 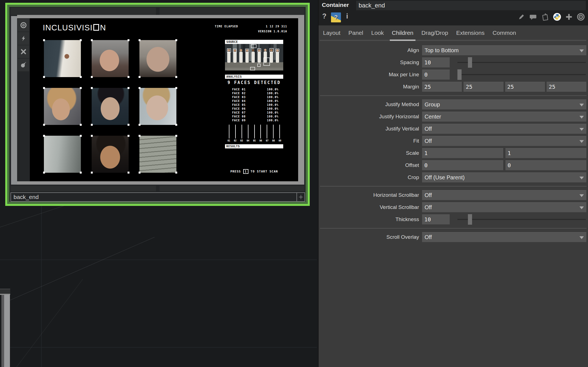 I want to click on thickness-input: 10, so click(x=436, y=219).